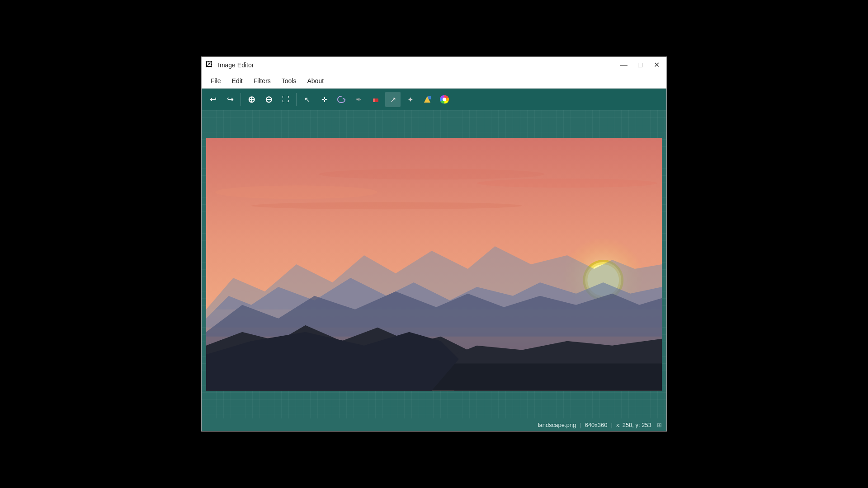 This screenshot has height=488, width=868. Describe the element at coordinates (236, 65) in the screenshot. I see `window-title: Image Editor` at that location.